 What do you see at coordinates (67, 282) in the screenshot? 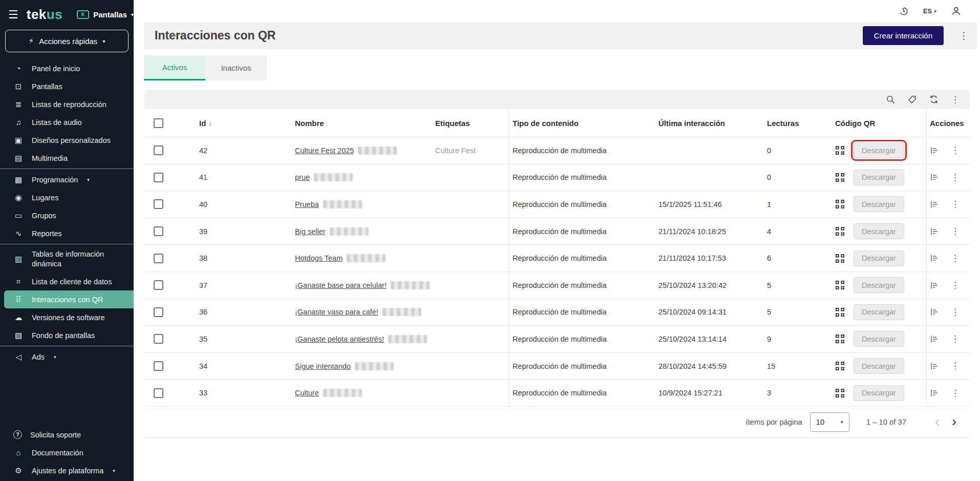
I see `sidebar-item-lista-de-cliente-de-datos: ⌗ Lista de cliente de datos` at bounding box center [67, 282].